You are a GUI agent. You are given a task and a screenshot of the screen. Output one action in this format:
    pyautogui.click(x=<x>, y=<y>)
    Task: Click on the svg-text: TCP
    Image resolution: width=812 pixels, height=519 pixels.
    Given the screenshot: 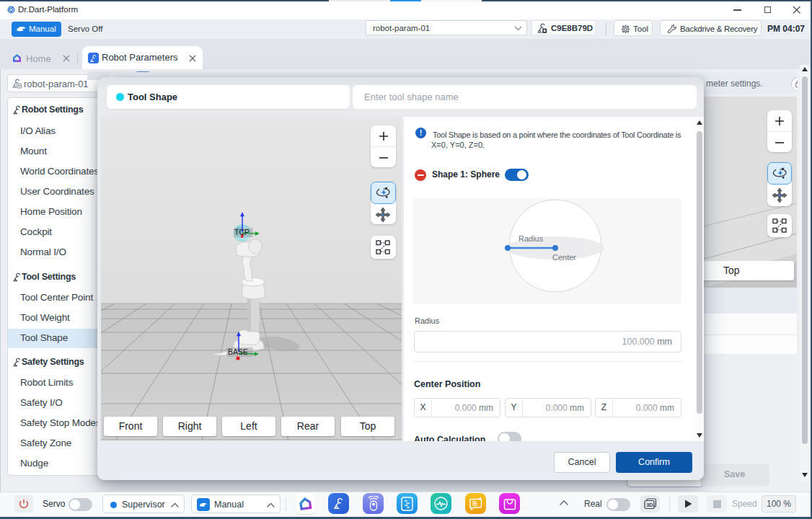 What is the action you would take?
    pyautogui.click(x=242, y=232)
    